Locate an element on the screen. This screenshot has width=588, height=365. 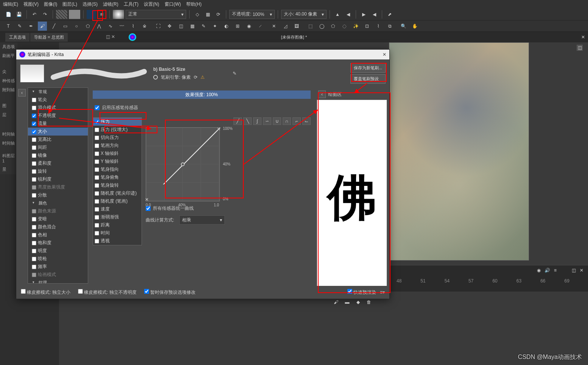
color-picker-icon: ✎ is located at coordinates (204, 26).